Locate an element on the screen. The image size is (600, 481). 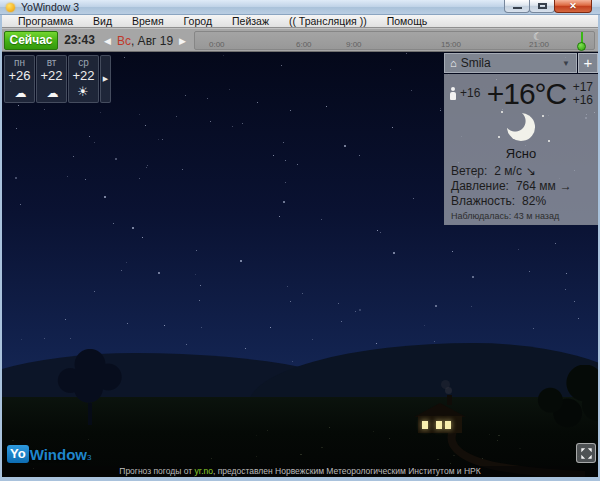
window-title: YoWindow 3 is located at coordinates (50, 8).